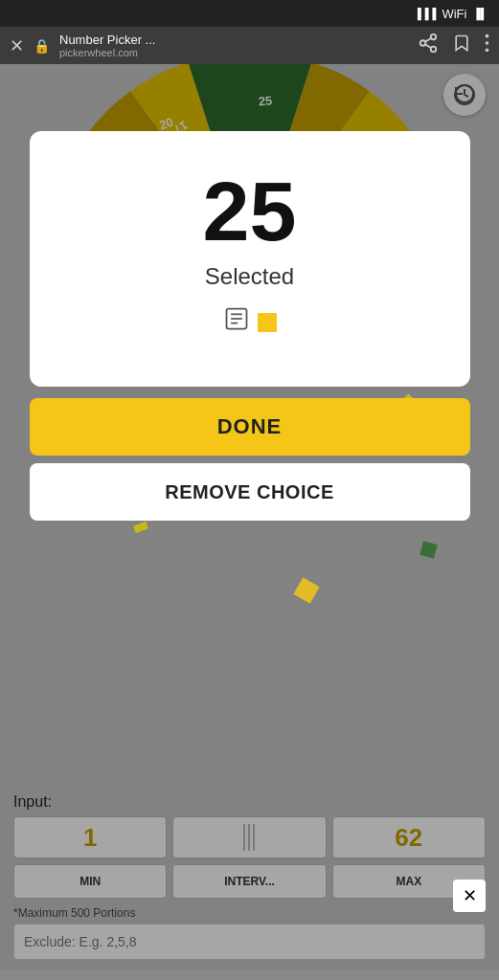  What do you see at coordinates (450, 13) in the screenshot?
I see `status-bar-right: ▐▐▐ WiFi ▐▌` at bounding box center [450, 13].